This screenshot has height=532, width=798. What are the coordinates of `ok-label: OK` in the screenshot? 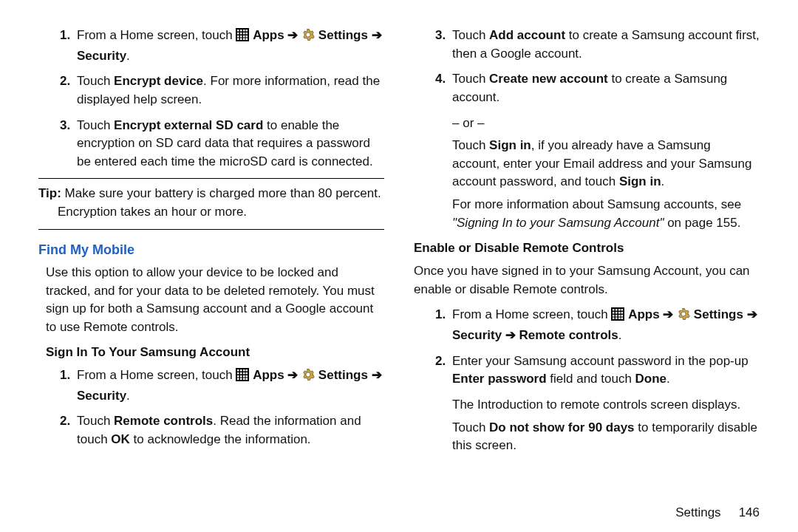 It's located at (120, 439).